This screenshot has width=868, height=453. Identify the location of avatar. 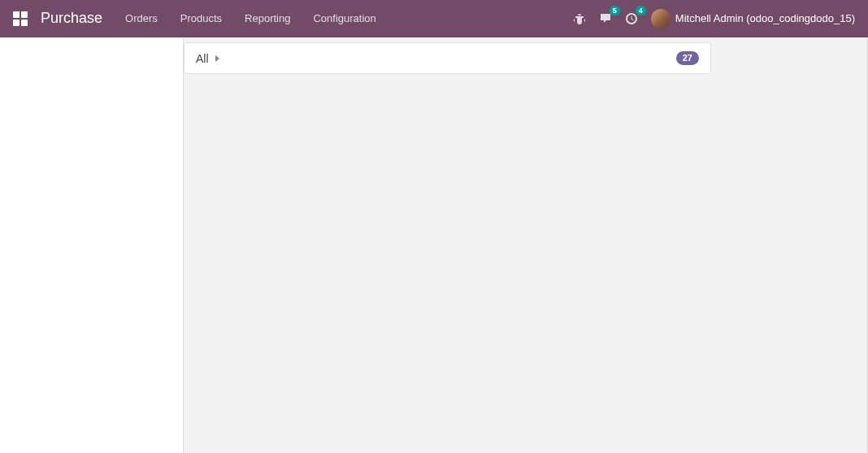
(661, 19).